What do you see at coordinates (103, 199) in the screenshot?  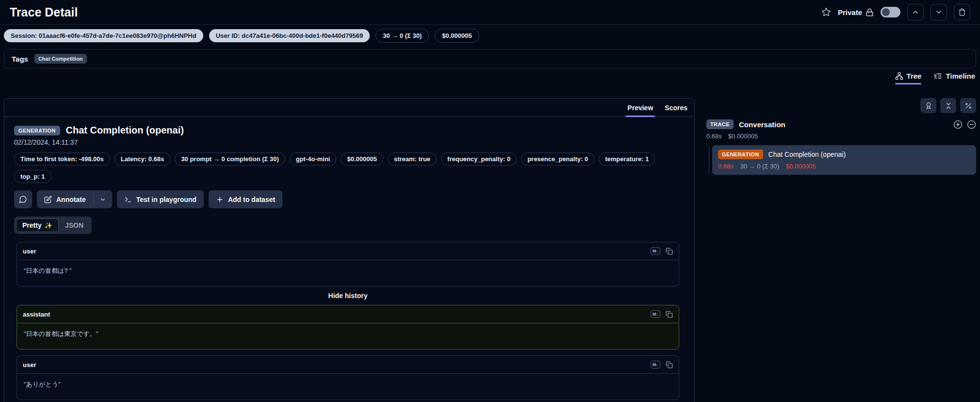 I see `annotate-dropdown-button` at bounding box center [103, 199].